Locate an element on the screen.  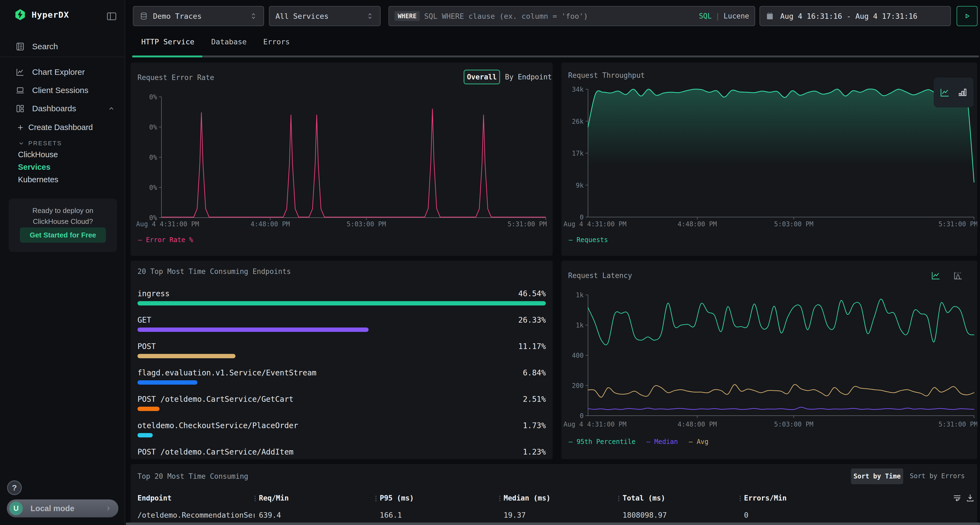
endpoint-label: POST /oteldemo.CartService/GetCart is located at coordinates (215, 399).